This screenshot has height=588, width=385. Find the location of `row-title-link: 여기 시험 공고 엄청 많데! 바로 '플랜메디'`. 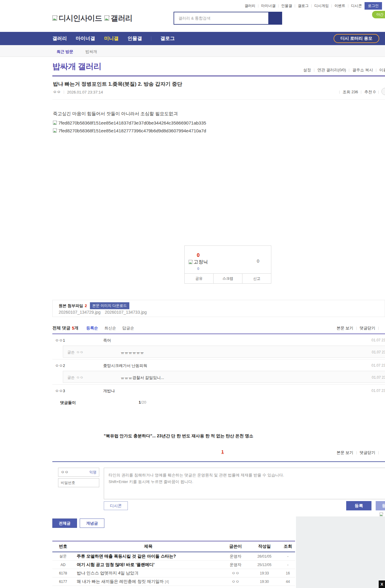

row-title-link: 여기 시험 공고 엄청 많데! 바로 '플랜메디' is located at coordinates (148, 565).